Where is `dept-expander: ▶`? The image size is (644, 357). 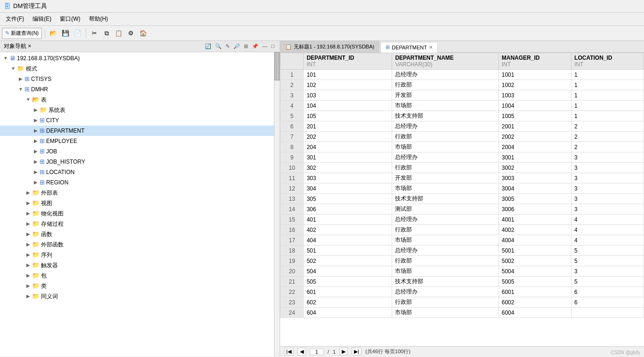 dept-expander: ▶ is located at coordinates (36, 131).